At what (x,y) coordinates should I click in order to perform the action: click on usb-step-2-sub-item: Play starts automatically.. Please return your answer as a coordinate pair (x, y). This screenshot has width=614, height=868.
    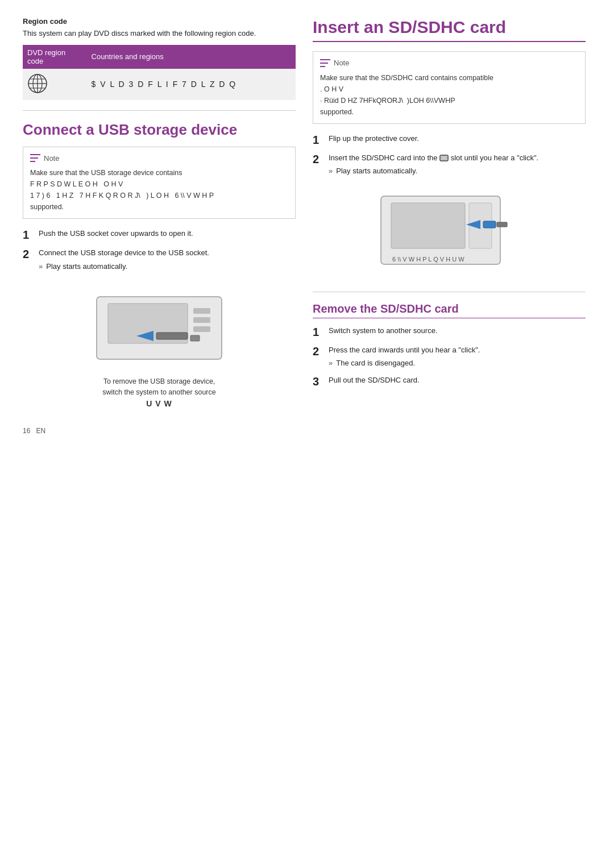
    Looking at the image, I should click on (167, 267).